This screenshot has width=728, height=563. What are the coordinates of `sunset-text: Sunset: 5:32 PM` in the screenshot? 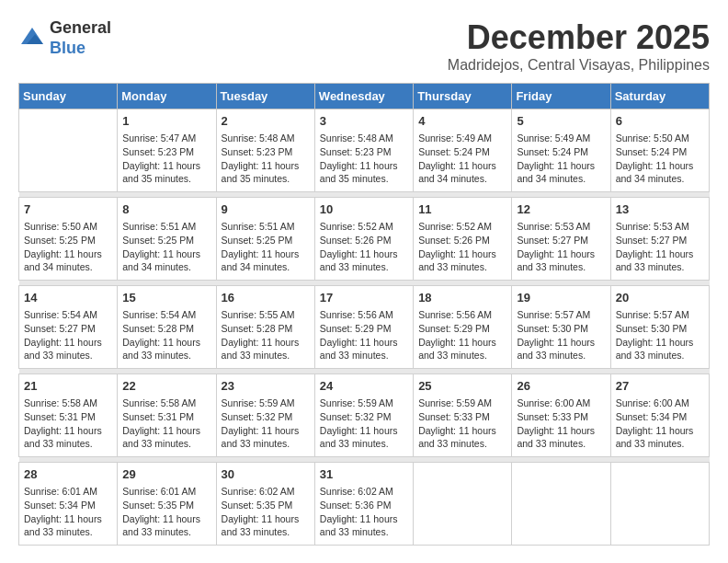 It's located at (356, 417).